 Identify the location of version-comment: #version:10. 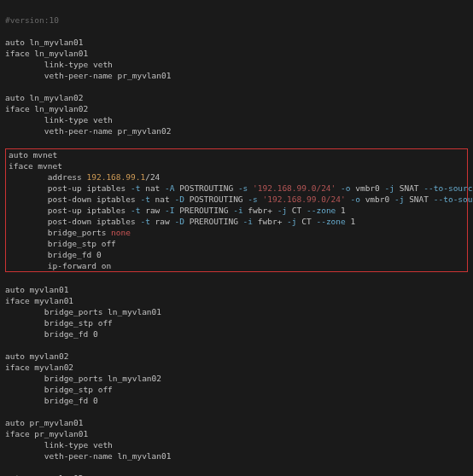
(32, 20).